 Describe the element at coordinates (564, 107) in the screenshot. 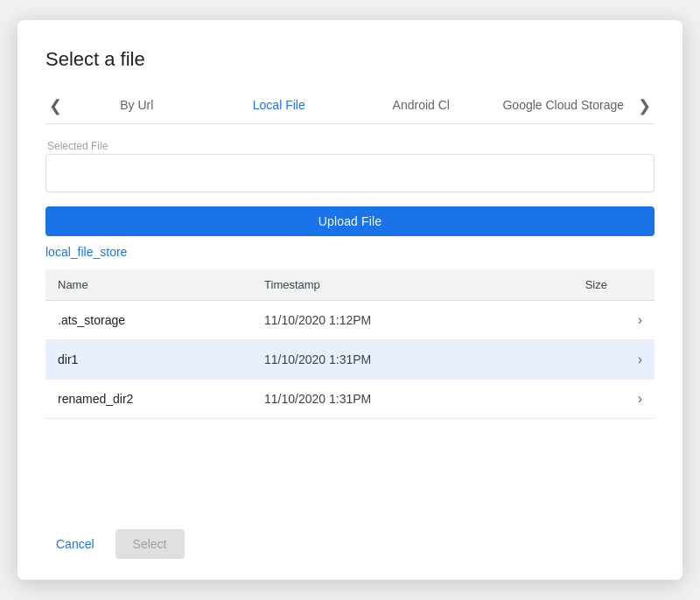

I see `tab-google-cloud-storage: Google Cloud Storage` at that location.